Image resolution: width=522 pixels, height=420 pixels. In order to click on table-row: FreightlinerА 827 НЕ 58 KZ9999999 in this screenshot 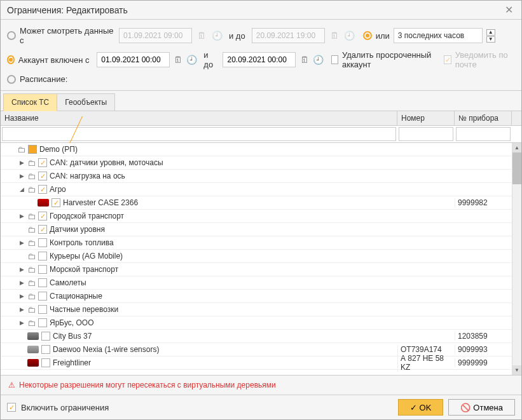, I will do `click(261, 363)`.